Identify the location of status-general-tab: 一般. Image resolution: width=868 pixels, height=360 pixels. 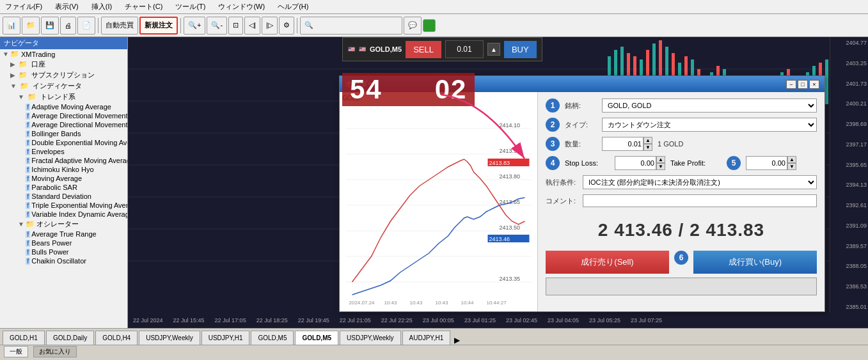
(16, 352).